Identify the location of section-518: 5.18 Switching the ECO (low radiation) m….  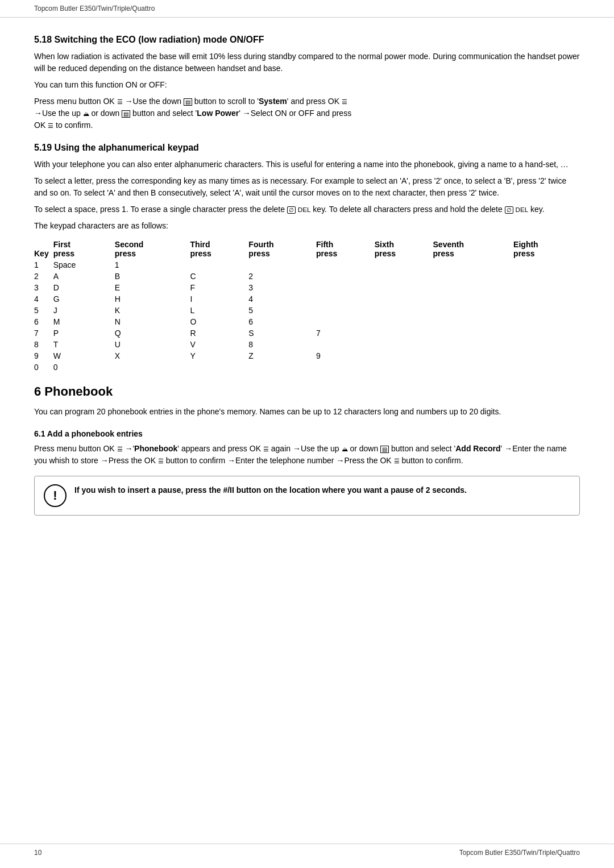
(307, 83).